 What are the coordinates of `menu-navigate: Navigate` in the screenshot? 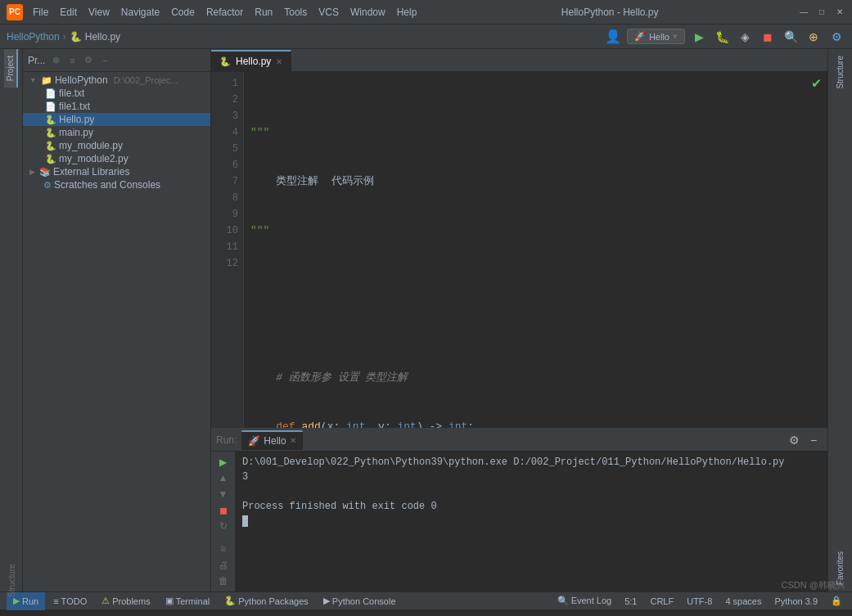 It's located at (141, 12).